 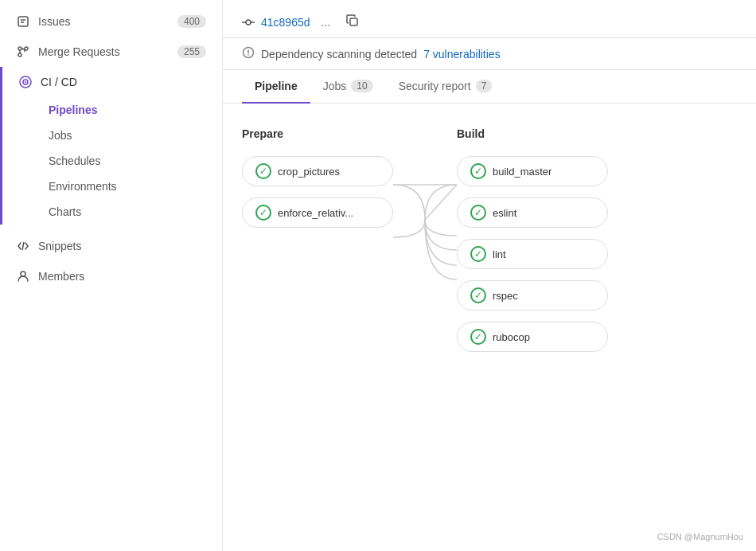 What do you see at coordinates (131, 110) in the screenshot?
I see `sidebar-item-pipelines: Pipelines` at bounding box center [131, 110].